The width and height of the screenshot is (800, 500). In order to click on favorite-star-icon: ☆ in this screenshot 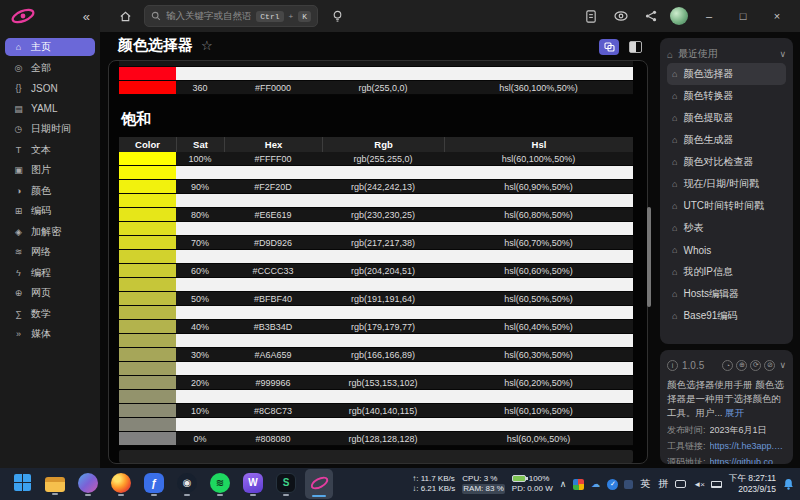, I will do `click(207, 46)`.